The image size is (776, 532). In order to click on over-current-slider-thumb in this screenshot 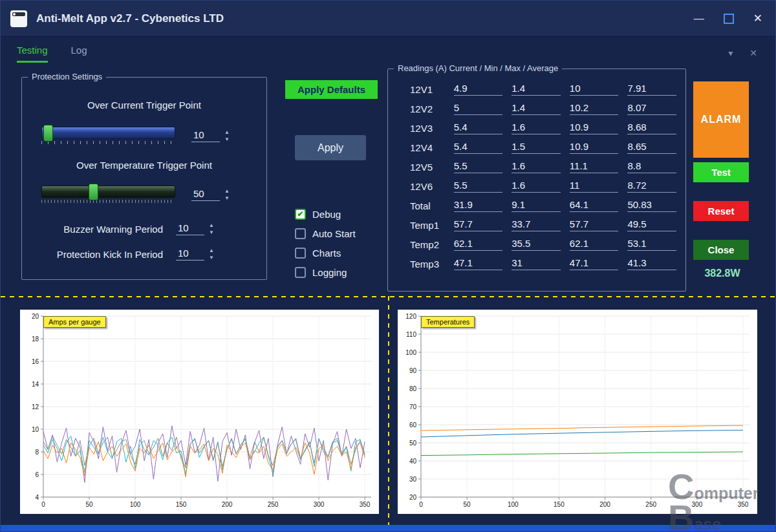, I will do `click(48, 133)`.